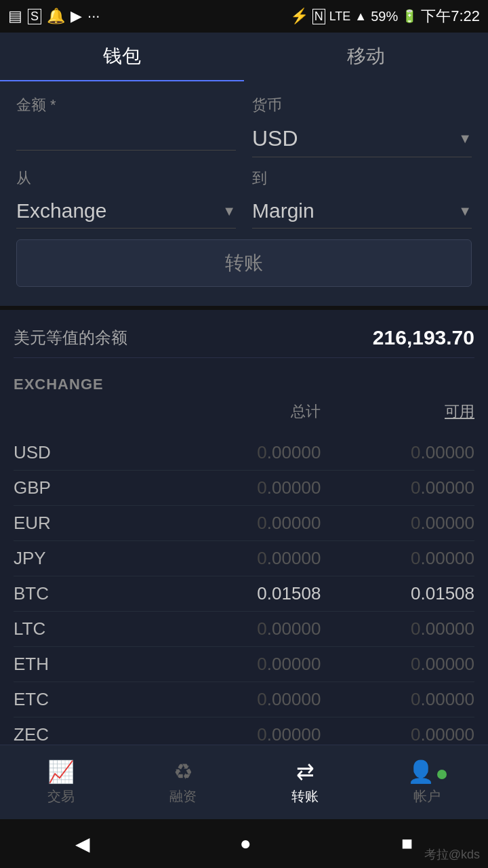 The width and height of the screenshot is (488, 868). Describe the element at coordinates (126, 212) in the screenshot. I see `from-select: Exchange ▼` at that location.